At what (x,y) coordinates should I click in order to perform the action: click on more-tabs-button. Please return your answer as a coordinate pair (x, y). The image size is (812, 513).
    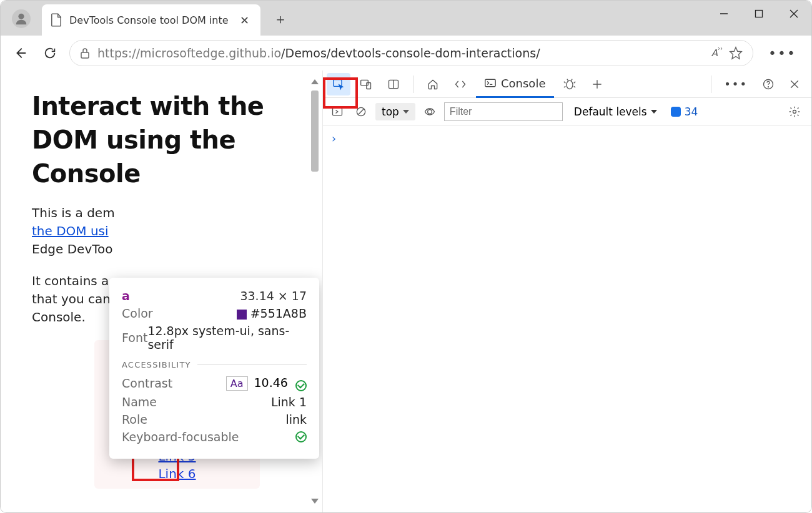
    Looking at the image, I should click on (597, 84).